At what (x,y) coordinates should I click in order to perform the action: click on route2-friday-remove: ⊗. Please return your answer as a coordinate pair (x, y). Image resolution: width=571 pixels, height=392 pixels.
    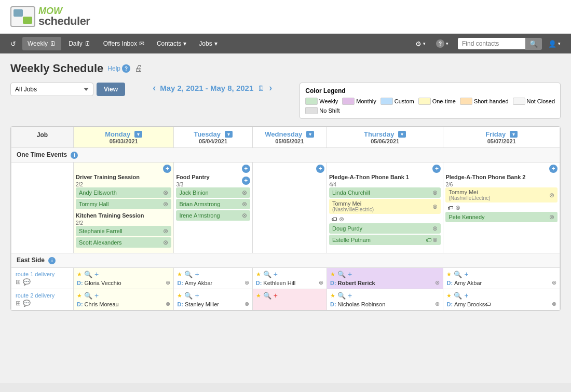
    Looking at the image, I should click on (554, 304).